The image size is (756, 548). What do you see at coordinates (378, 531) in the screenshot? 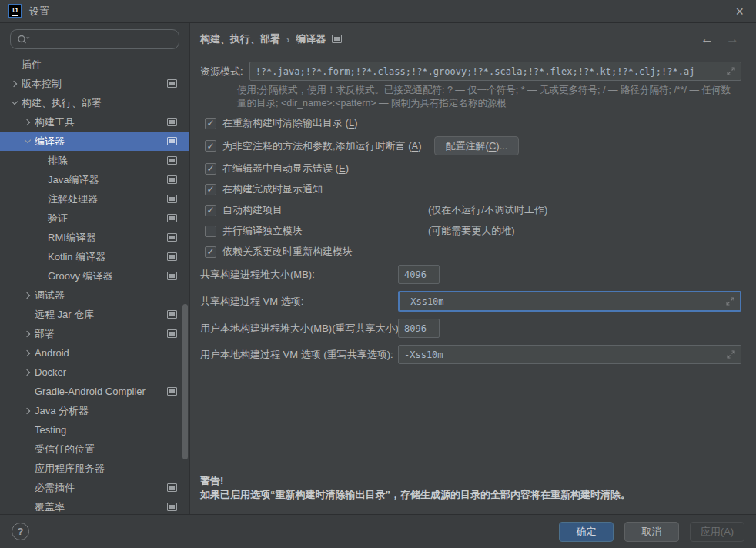
I see `dialog-footer: ? 确定 取消 应用(A)` at bounding box center [378, 531].